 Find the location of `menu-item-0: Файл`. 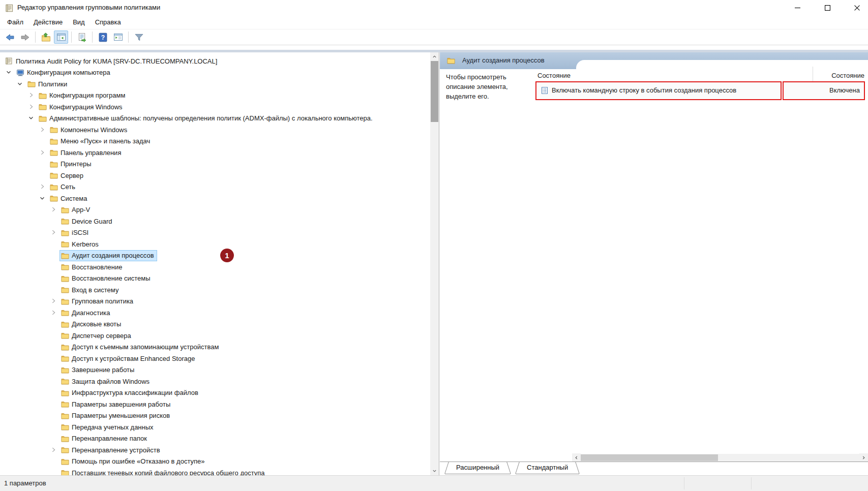

menu-item-0: Файл is located at coordinates (15, 22).